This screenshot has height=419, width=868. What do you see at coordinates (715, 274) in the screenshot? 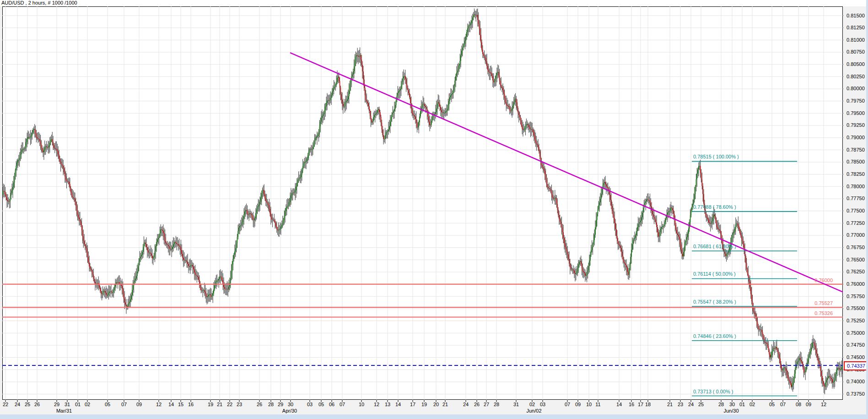
I see `fibonacci-level-label: 0.76114 ( 50.00% )` at bounding box center [715, 274].